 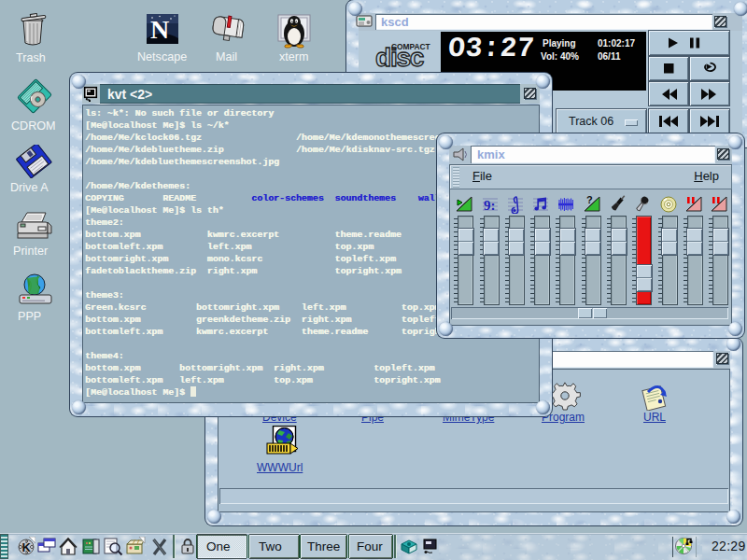 I want to click on svg-text: K, so click(x=27, y=547).